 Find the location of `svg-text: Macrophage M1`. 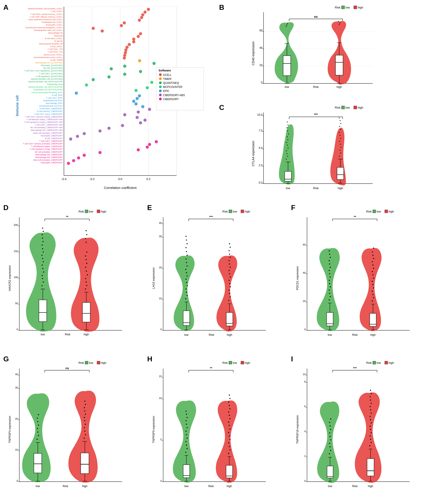

svg-text: Macrophage M1 is located at coordinates (56, 33).